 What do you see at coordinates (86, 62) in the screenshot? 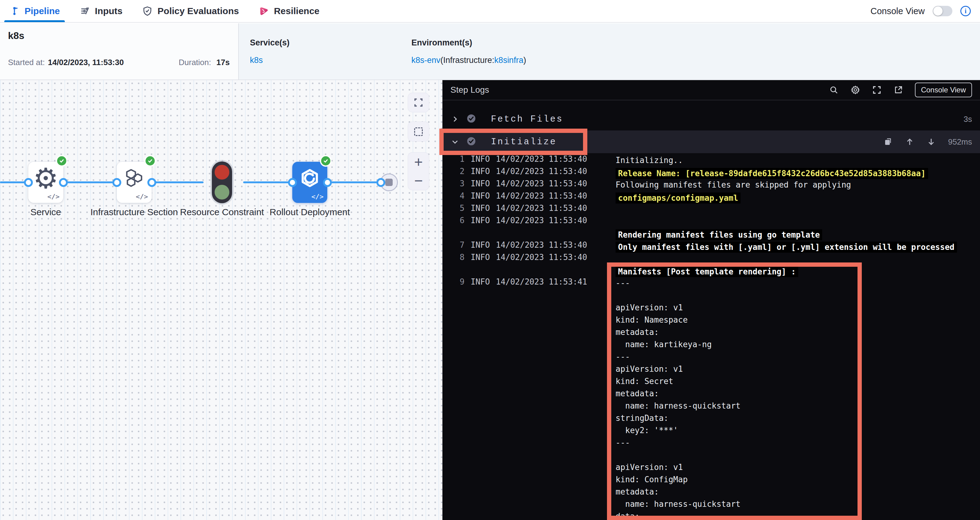
I see `started-value: 14/02/2023, 11:53:30` at bounding box center [86, 62].